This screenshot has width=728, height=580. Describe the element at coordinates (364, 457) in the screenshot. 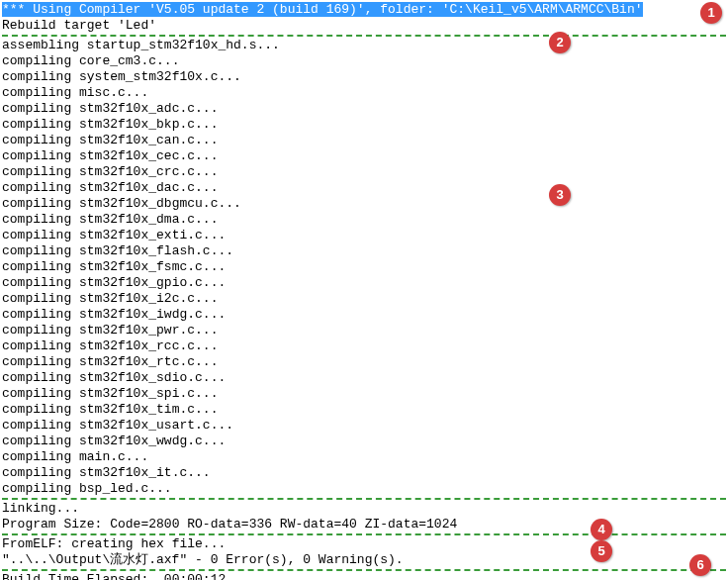

I see `output-line: compiling main.c...` at that location.